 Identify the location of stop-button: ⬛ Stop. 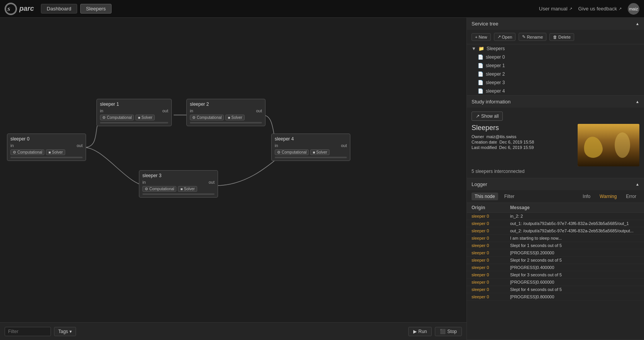
(448, 332).